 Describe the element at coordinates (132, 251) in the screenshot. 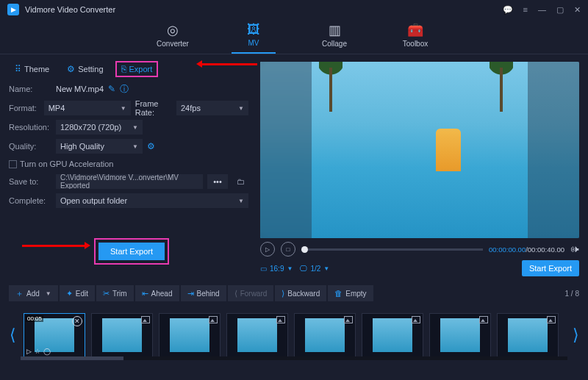

I see `start-export-button: Start Export` at that location.